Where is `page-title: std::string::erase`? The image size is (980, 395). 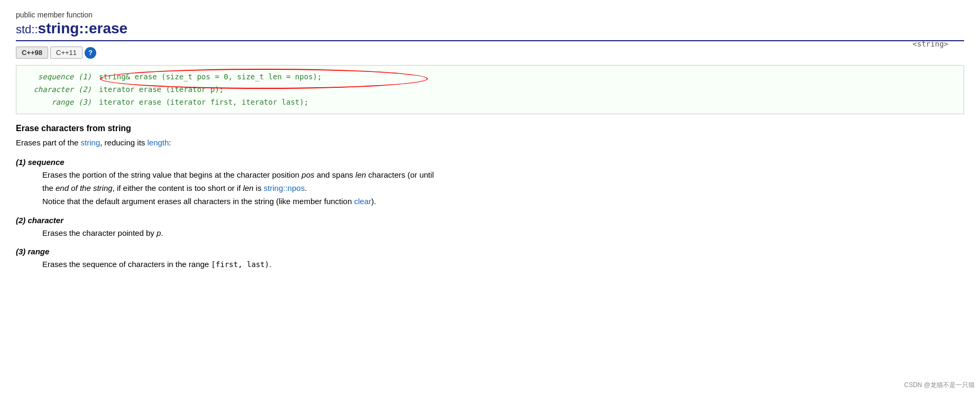
page-title: std::string::erase is located at coordinates (72, 29).